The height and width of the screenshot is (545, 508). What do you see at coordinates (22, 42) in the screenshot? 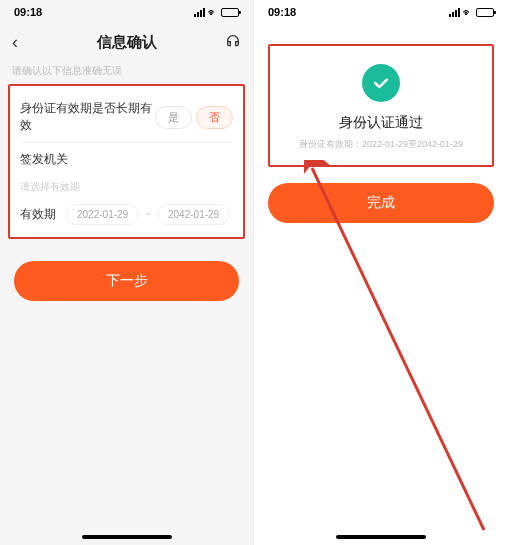
I see `back-icon: ‹` at bounding box center [22, 42].